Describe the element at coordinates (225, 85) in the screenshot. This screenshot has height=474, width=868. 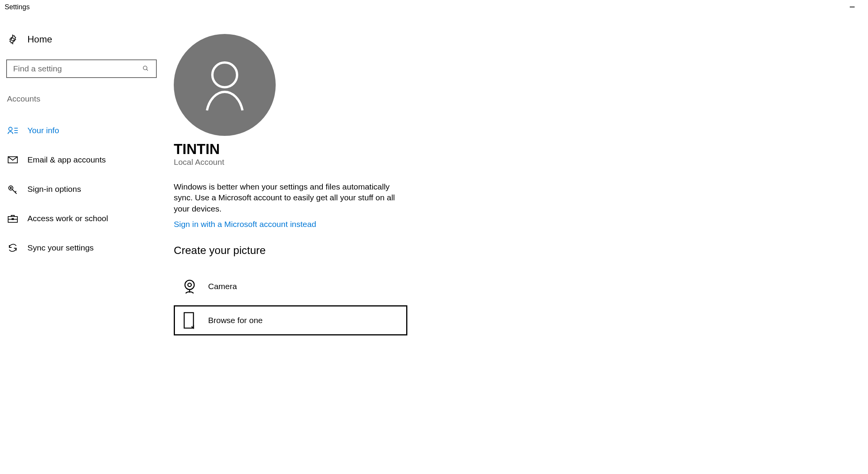
I see `avatar` at that location.